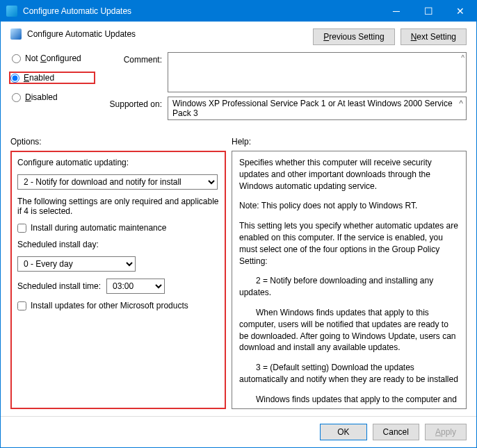  I want to click on help-heading: Help:, so click(241, 142).